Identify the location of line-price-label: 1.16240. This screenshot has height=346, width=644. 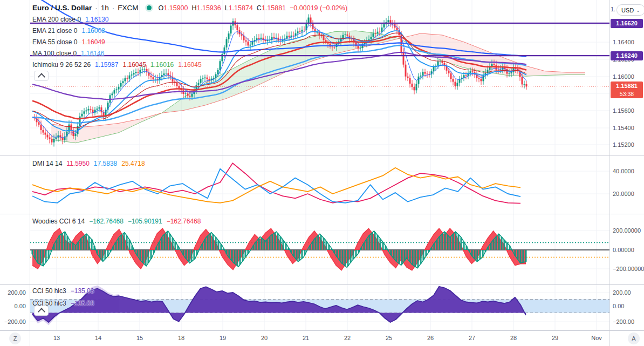
(627, 56).